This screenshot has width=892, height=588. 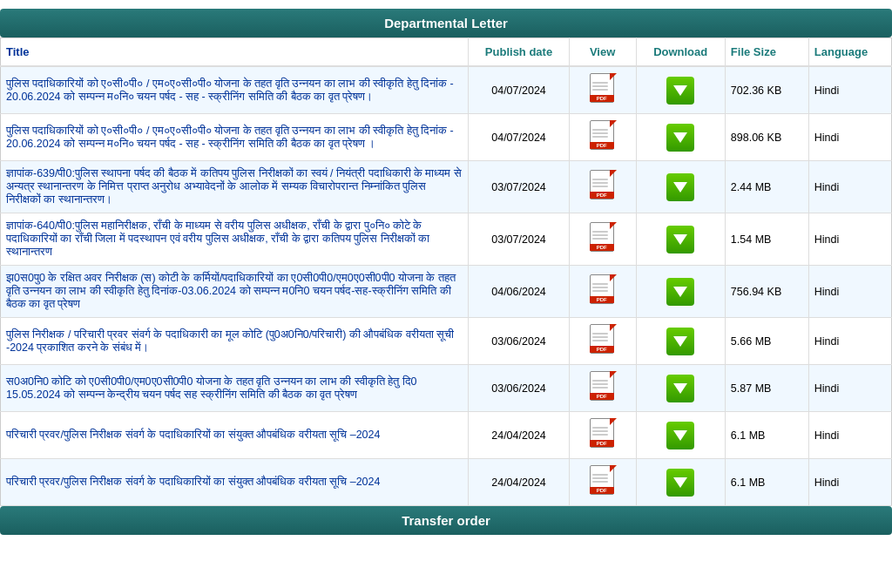 What do you see at coordinates (767, 389) in the screenshot?
I see `row-file-size: 5.87 MB` at bounding box center [767, 389].